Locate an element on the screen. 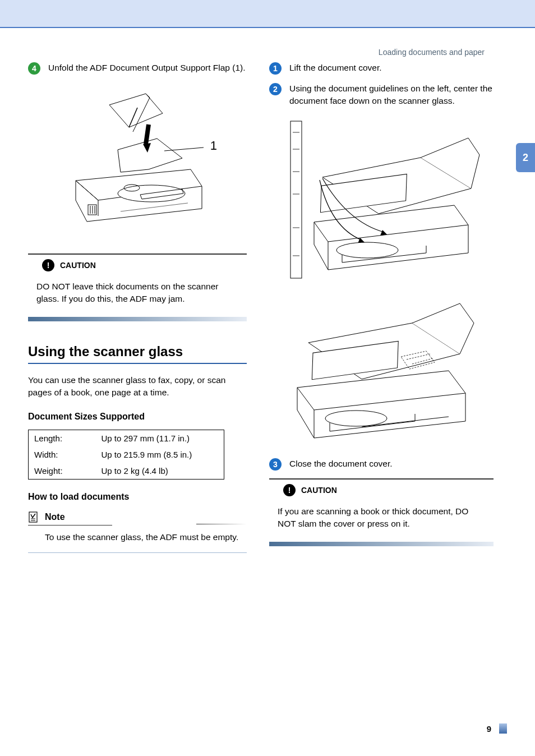  page-number: 9 is located at coordinates (489, 729).